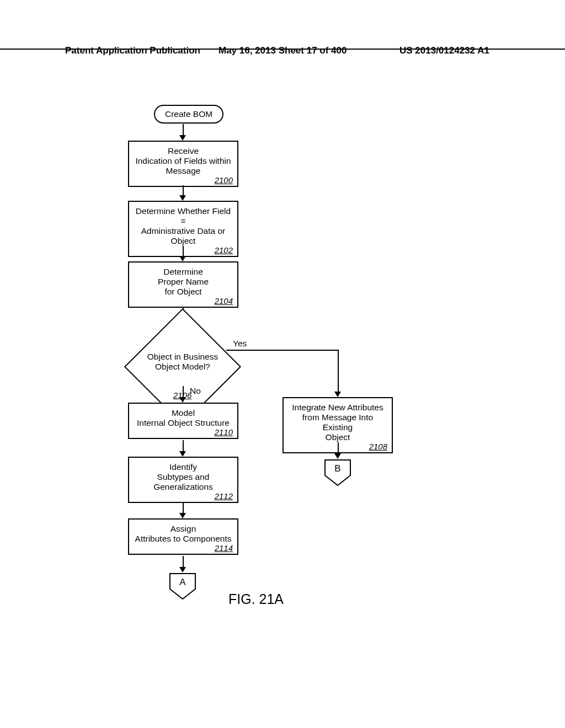 This screenshot has width=565, height=728. Describe the element at coordinates (224, 496) in the screenshot. I see `step-ref: 2112` at that location.